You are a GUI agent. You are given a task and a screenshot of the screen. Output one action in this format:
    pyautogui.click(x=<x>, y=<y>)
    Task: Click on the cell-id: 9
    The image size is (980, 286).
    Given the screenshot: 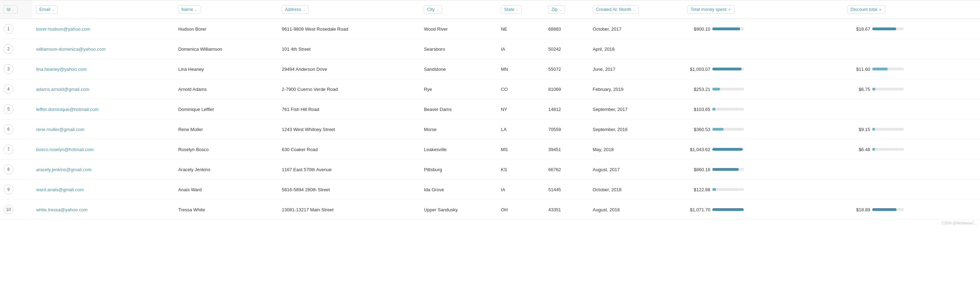 What is the action you would take?
    pyautogui.click(x=16, y=189)
    